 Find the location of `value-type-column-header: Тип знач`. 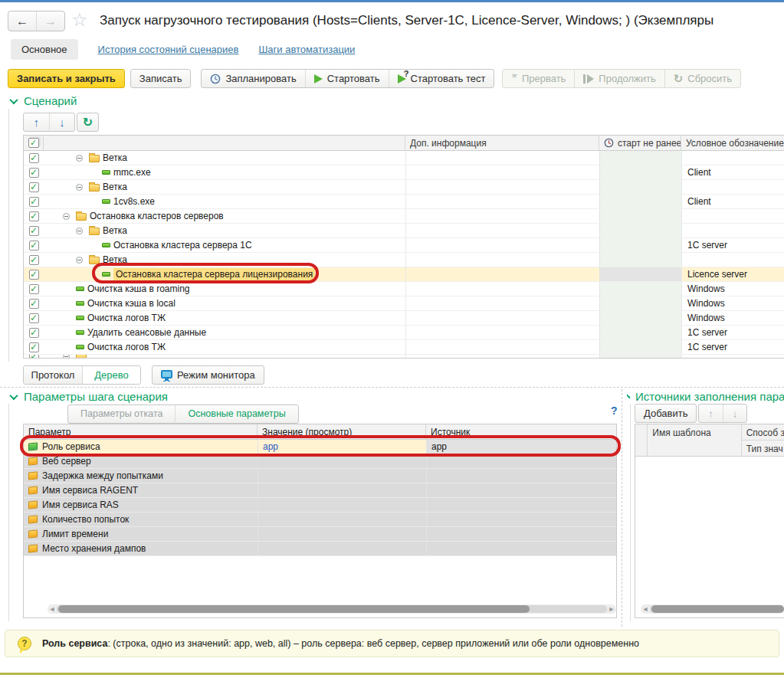

value-type-column-header: Тип знач is located at coordinates (763, 447).